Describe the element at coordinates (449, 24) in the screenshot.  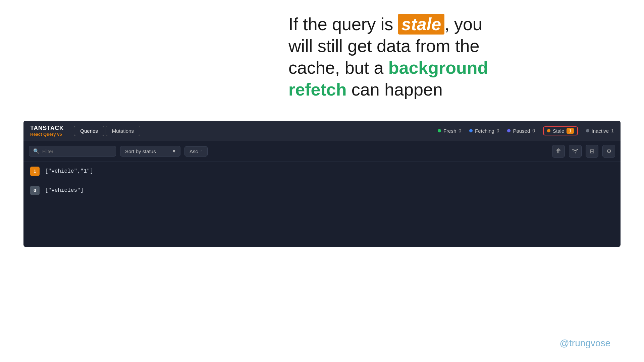
I see `hero-line1: If the query is stale, you` at that location.